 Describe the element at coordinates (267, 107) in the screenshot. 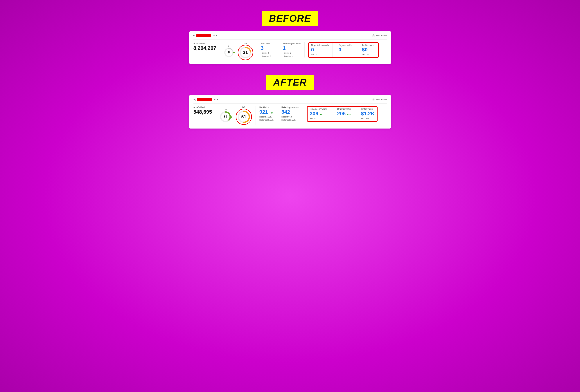

I see `after-backlinks-label: Backlinks` at that location.